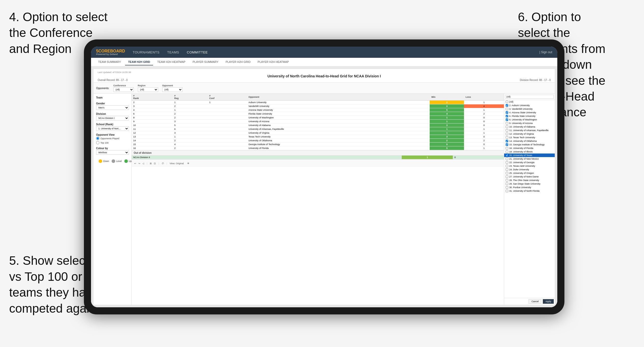 The height and width of the screenshot is (347, 644). What do you see at coordinates (529, 116) in the screenshot?
I see `dropdown-item: 6. Florida State University` at bounding box center [529, 116].